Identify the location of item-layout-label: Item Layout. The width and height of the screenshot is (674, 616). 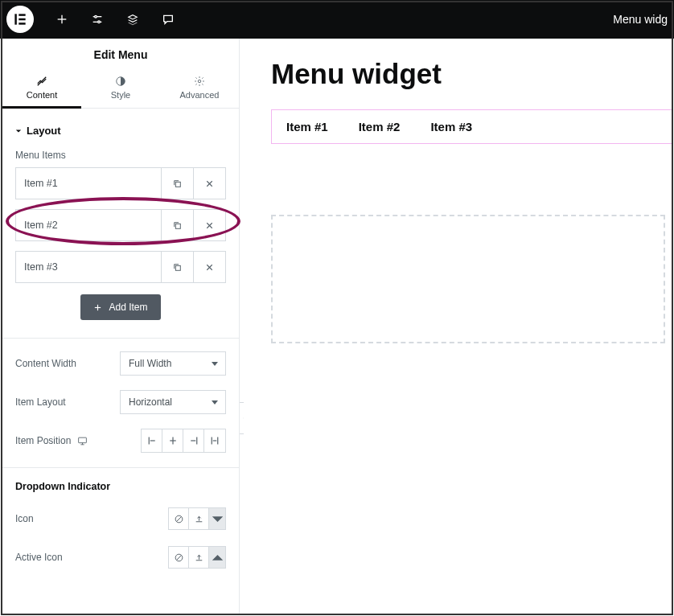
(40, 402).